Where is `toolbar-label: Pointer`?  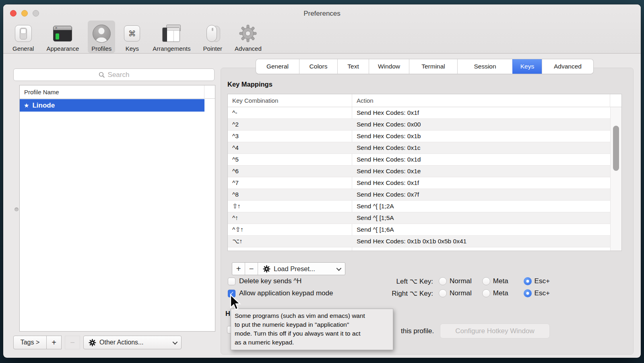 toolbar-label: Pointer is located at coordinates (213, 48).